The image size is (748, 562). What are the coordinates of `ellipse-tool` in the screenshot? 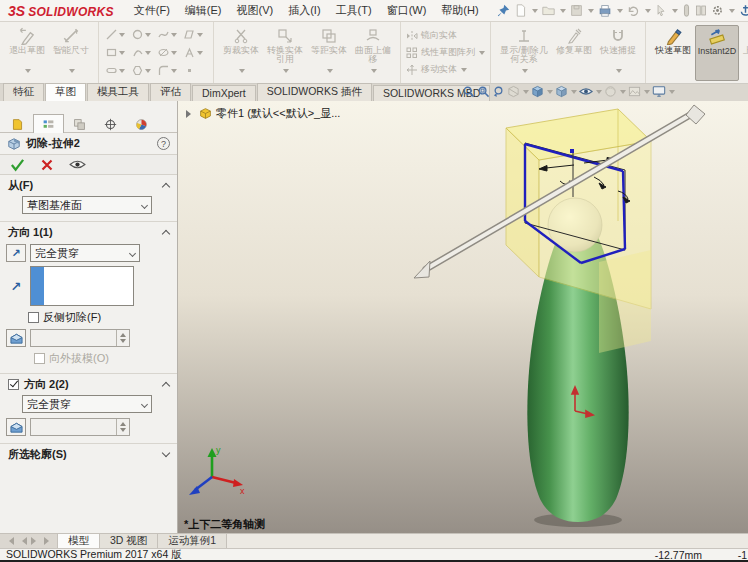 It's located at (169, 52).